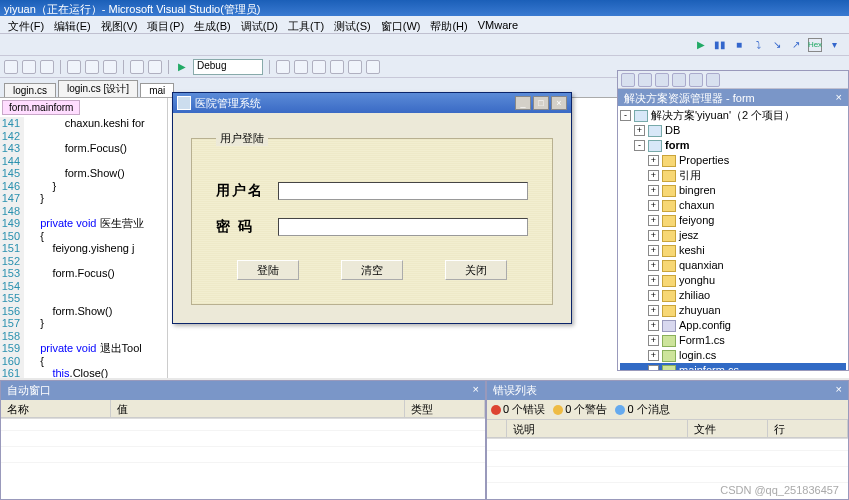 This screenshot has height=500, width=849. Describe the element at coordinates (733, 160) in the screenshot. I see `tree-item: +Properties` at that location.